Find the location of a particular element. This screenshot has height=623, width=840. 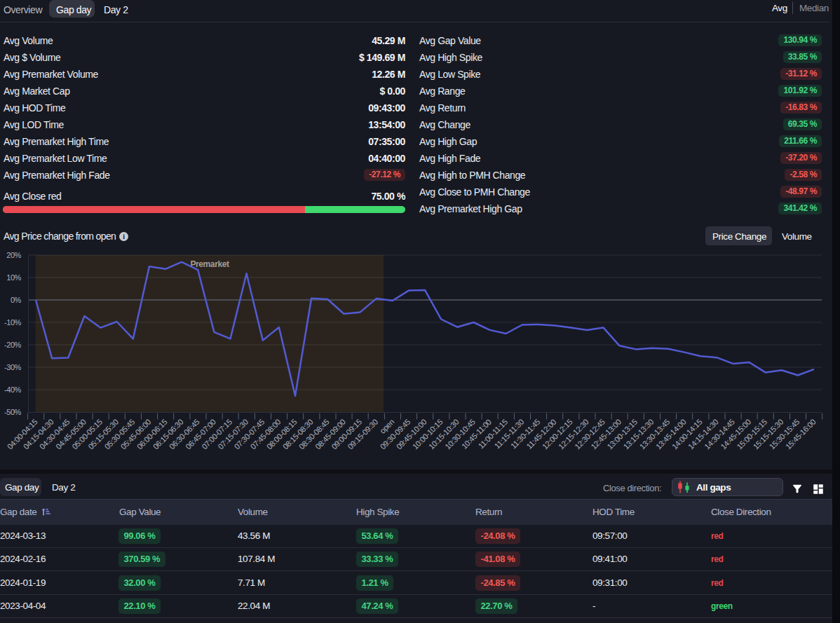

svg-text: 20% is located at coordinates (14, 255).